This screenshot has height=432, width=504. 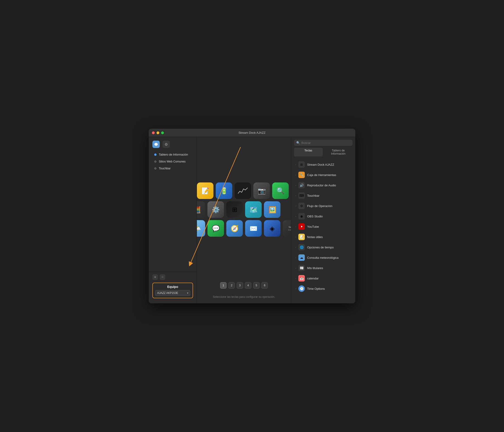 What do you see at coordinates (302, 237) in the screenshot?
I see `notas-icon: 📝` at bounding box center [302, 237].